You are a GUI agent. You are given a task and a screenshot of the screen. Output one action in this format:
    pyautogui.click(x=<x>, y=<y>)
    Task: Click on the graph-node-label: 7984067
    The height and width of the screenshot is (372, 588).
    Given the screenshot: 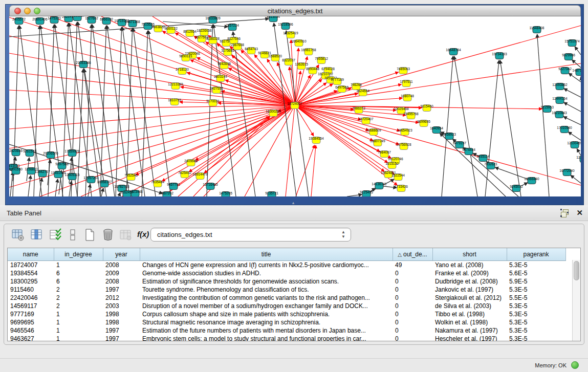 What is the action you would take?
    pyautogui.click(x=384, y=152)
    